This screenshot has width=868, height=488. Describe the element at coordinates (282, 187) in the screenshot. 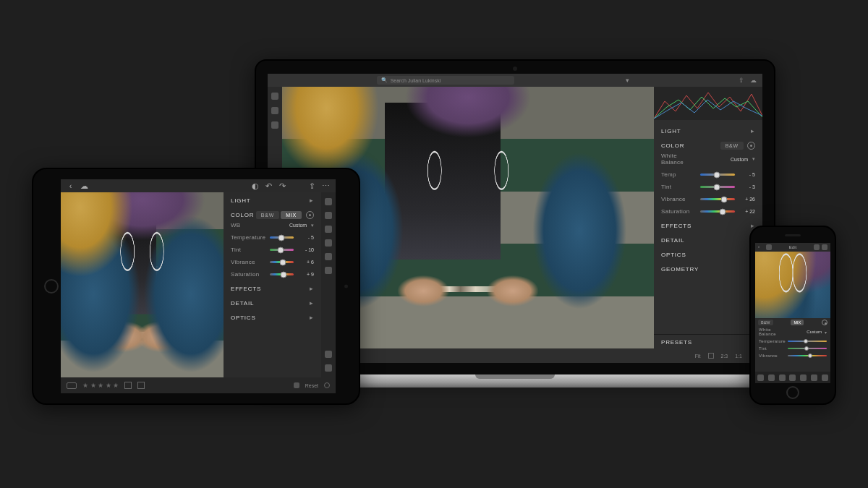

I see `redo-icon: ↷` at that location.